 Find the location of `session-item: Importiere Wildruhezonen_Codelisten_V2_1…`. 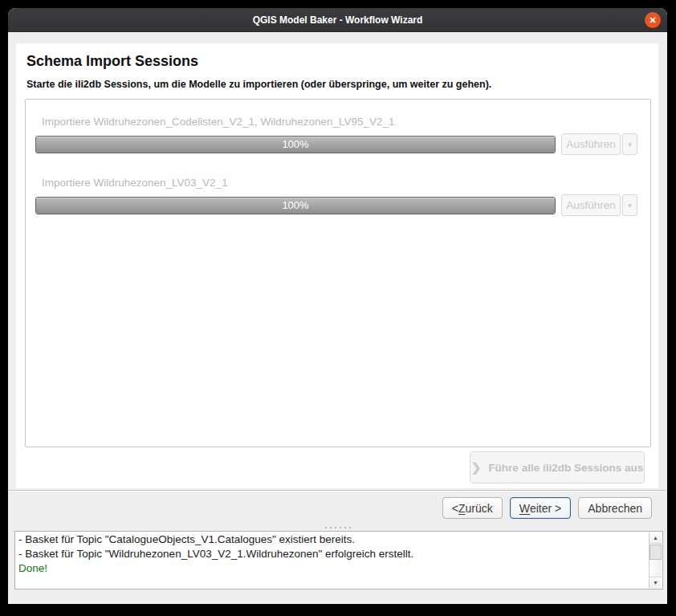

session-item: Importiere Wildruhezonen_Codelisten_V2_1… is located at coordinates (338, 127).